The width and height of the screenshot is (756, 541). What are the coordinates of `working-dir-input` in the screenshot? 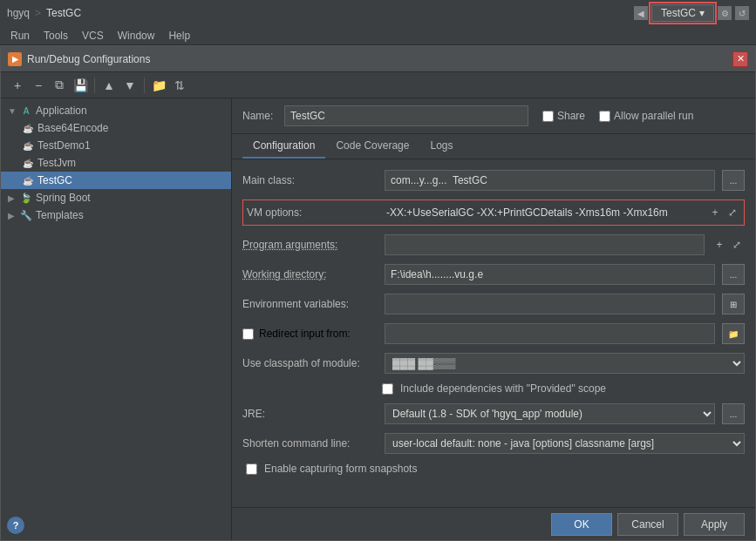 It's located at (549, 274).